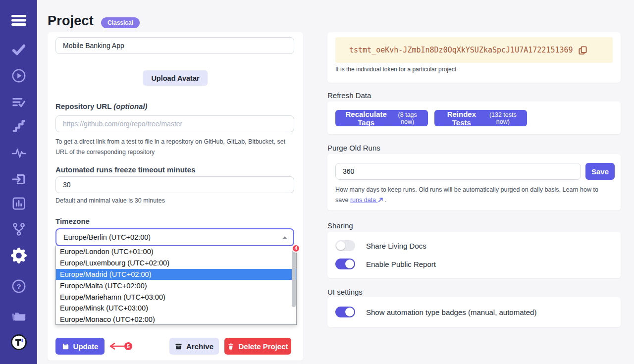  What do you see at coordinates (381, 246) in the screenshot?
I see `share-living-docs-row: Share Living Docs` at bounding box center [381, 246].